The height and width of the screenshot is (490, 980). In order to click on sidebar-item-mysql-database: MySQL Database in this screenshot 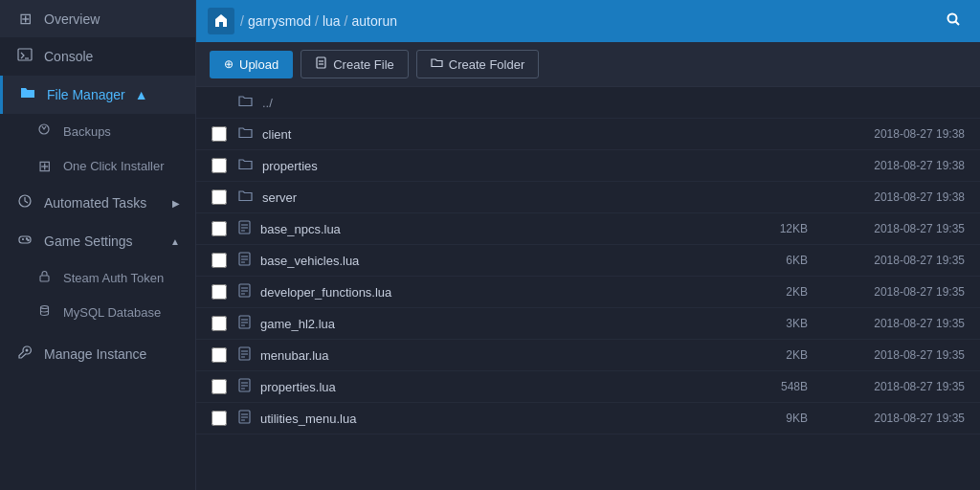, I will do `click(98, 312)`.